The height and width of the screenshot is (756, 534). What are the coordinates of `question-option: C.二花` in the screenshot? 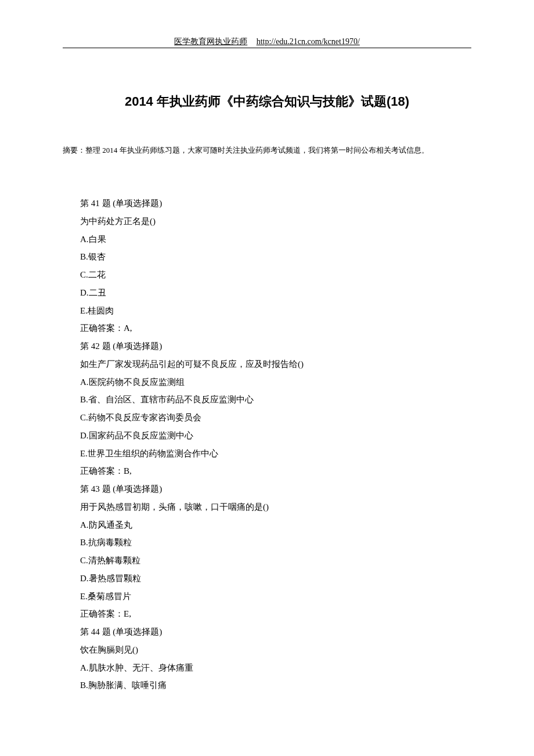 It's located at (267, 275).